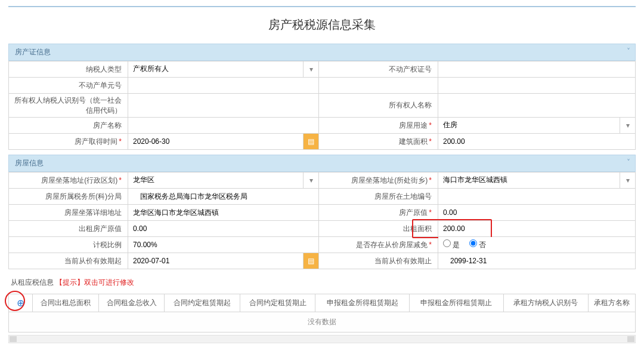 This screenshot has width=644, height=354. Describe the element at coordinates (223, 69) in the screenshot. I see `select-taxpayer-type: ▾` at that location.